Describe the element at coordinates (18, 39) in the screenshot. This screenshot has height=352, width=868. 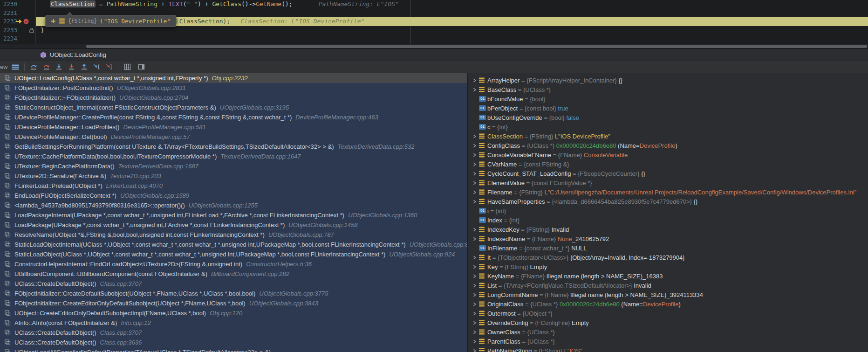
I see `editor-gutter: 2234` at that location.